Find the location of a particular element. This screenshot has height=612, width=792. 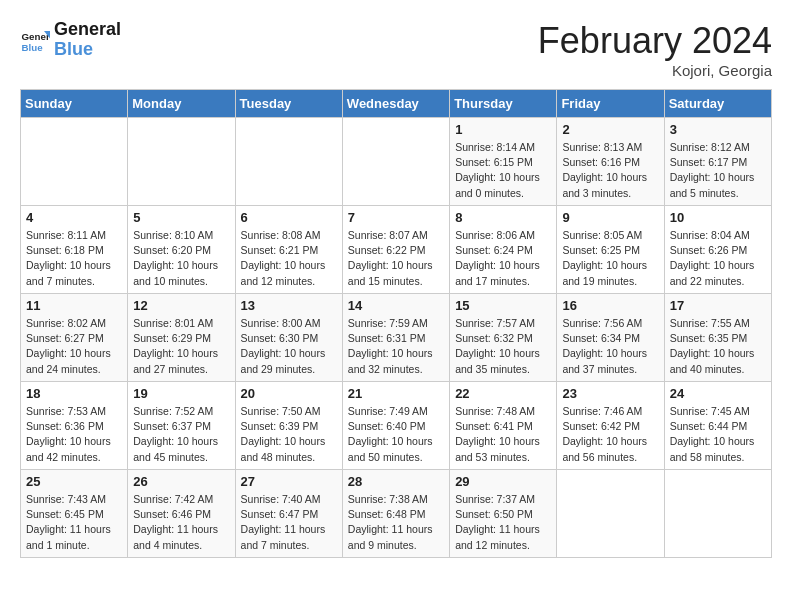

day-info: Sunrise: 7:52 AM Sunset: 6:37 PM Dayligh… is located at coordinates (181, 434).